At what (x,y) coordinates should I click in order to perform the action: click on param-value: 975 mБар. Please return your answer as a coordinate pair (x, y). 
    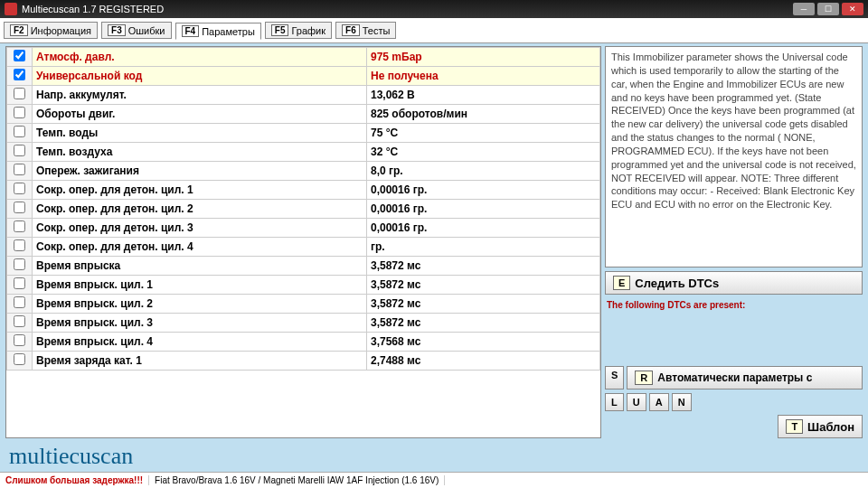
    Looking at the image, I should click on (484, 58).